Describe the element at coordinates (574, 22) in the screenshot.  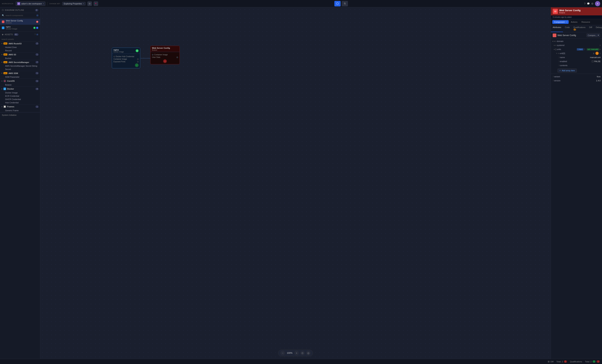
I see `tab-actions: Actions` at that location.